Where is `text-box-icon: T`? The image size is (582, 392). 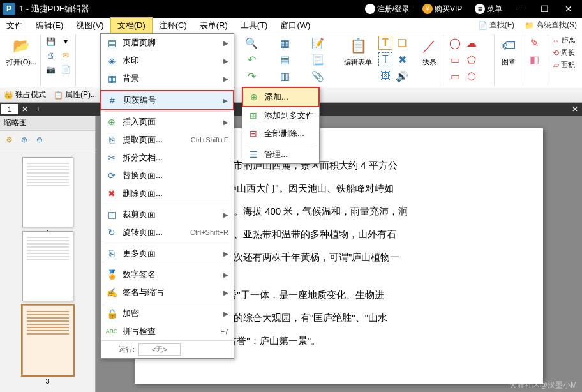 text-box-icon: T is located at coordinates (385, 59).